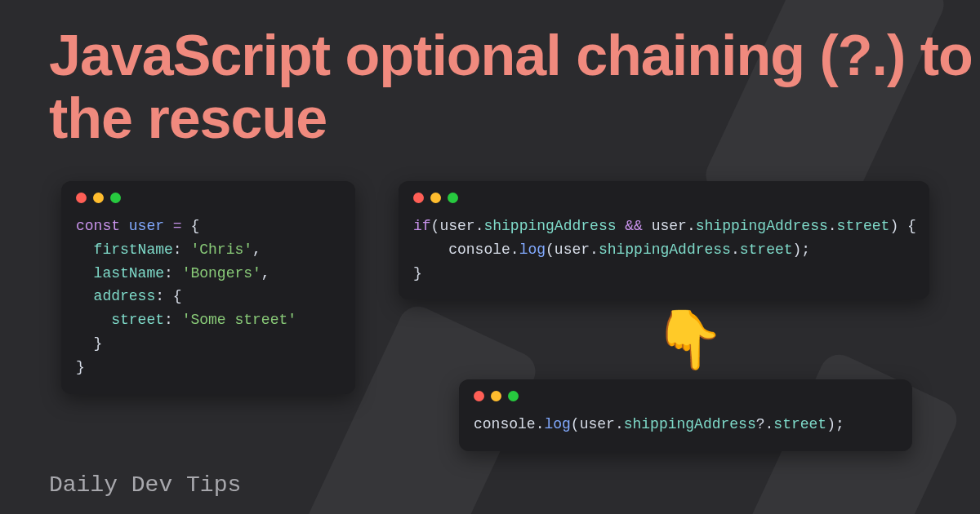 Image resolution: width=980 pixels, height=514 pixels. Describe the element at coordinates (208, 287) in the screenshot. I see `code-window-user-object: const user = { firstName: 'Chris', lastN…` at that location.